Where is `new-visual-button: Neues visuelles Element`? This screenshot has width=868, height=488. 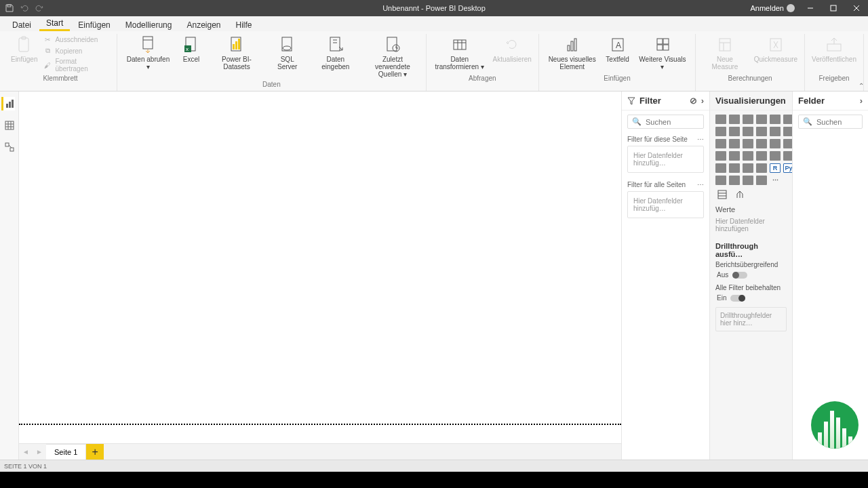 new-visual-button: Neues visuelles Element is located at coordinates (572, 53).